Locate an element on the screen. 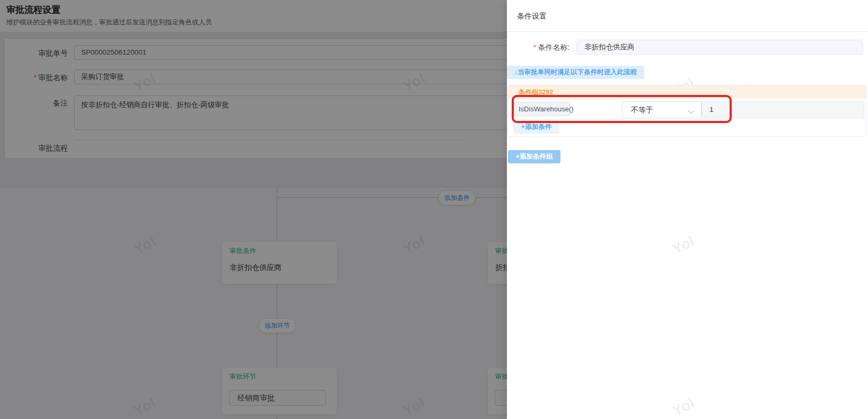  required-asterisk: * is located at coordinates (534, 47).